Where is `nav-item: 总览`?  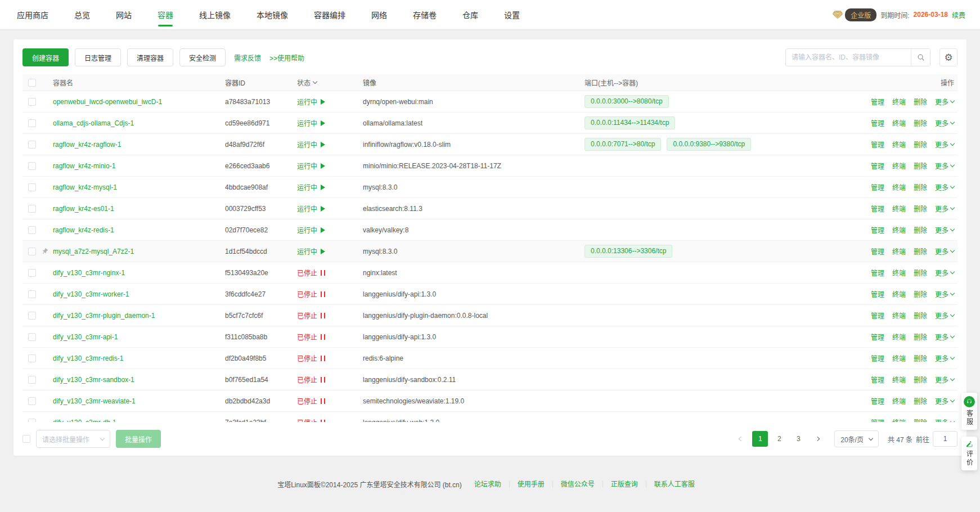 nav-item: 总览 is located at coordinates (82, 15).